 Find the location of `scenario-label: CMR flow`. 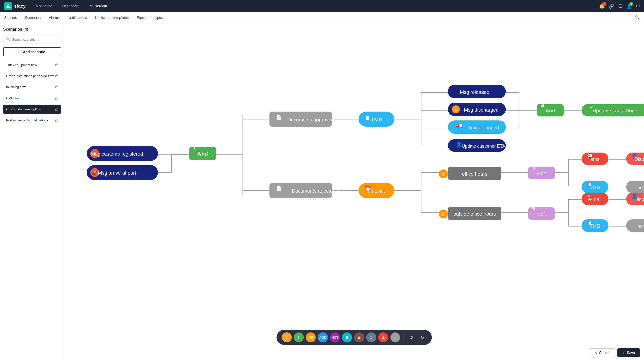

scenario-label: CMR flow is located at coordinates (13, 98).